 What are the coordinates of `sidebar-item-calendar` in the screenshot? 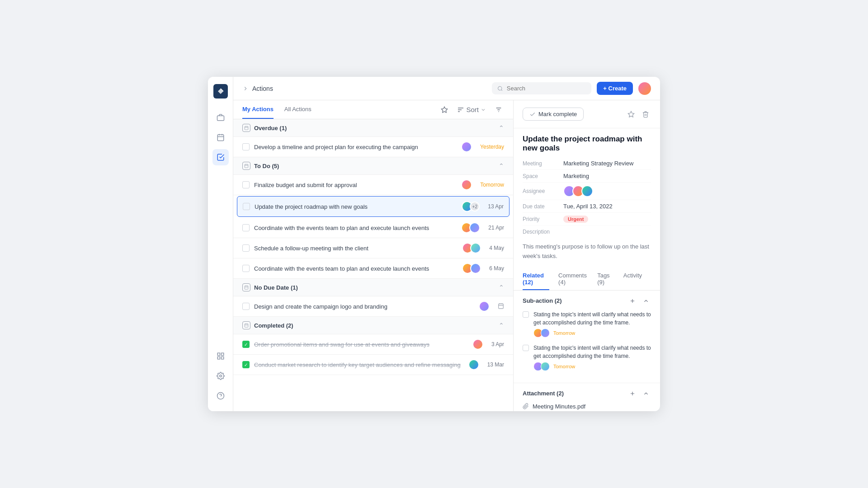 It's located at (221, 137).